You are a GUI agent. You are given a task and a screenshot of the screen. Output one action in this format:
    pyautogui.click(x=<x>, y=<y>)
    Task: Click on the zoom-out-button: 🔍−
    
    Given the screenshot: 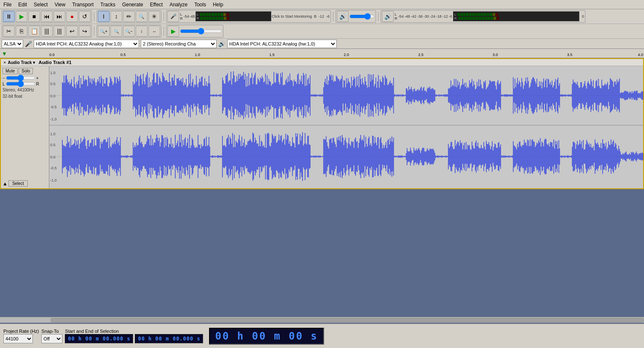 What is the action you would take?
    pyautogui.click(x=129, y=31)
    